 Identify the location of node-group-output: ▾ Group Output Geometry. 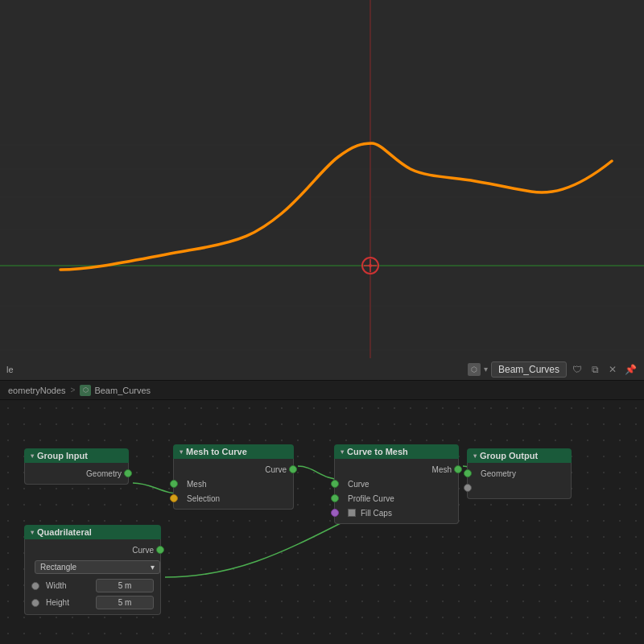
(519, 473).